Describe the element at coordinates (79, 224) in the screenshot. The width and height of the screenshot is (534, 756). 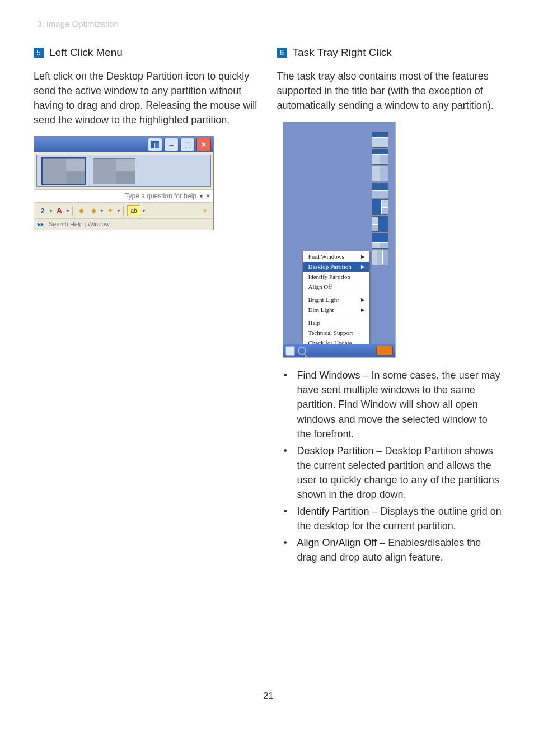
I see `status-text: Search Help | Window` at that location.